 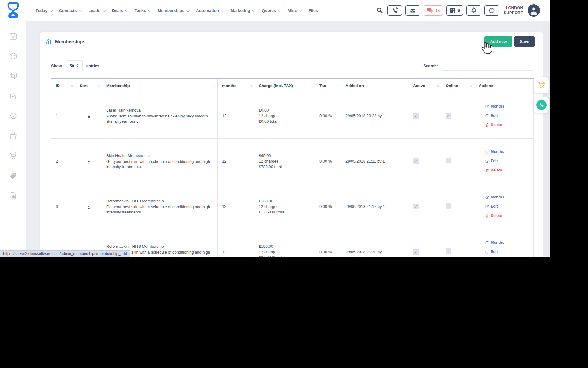 I want to click on cell-charge: £0.00 12 charges £0.00 total, so click(x=285, y=116).